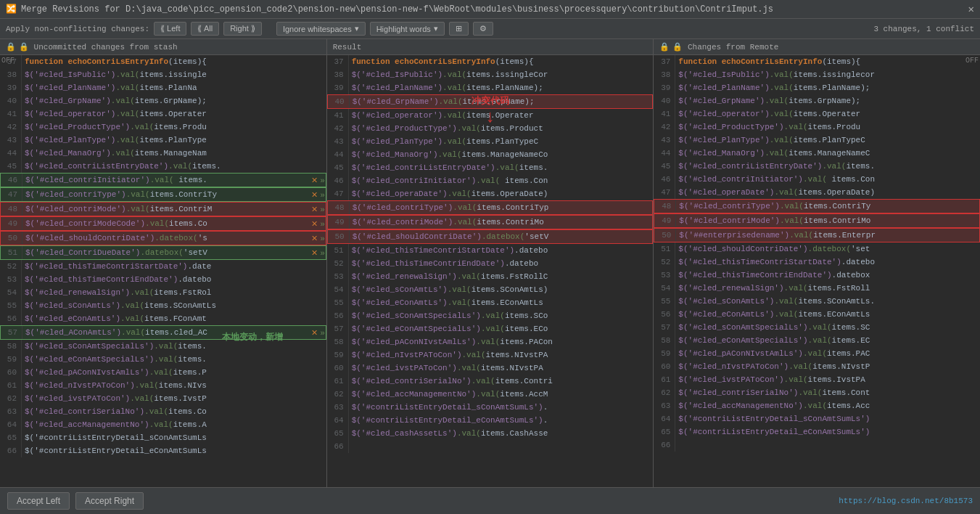 The width and height of the screenshot is (980, 514). What do you see at coordinates (176, 346) in the screenshot?
I see `line-code: $('#cled_sConAmtSpecialLs').val(items.` at bounding box center [176, 346].